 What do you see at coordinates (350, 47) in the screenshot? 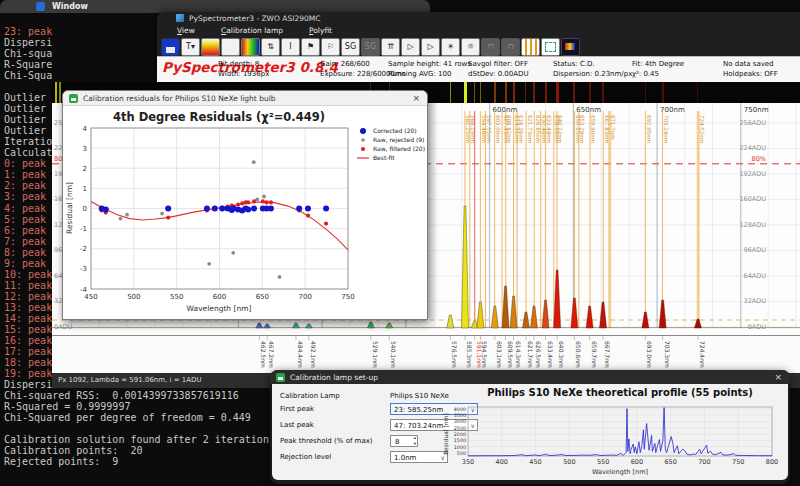
I see `savgol-on-icon: SG` at bounding box center [350, 47].